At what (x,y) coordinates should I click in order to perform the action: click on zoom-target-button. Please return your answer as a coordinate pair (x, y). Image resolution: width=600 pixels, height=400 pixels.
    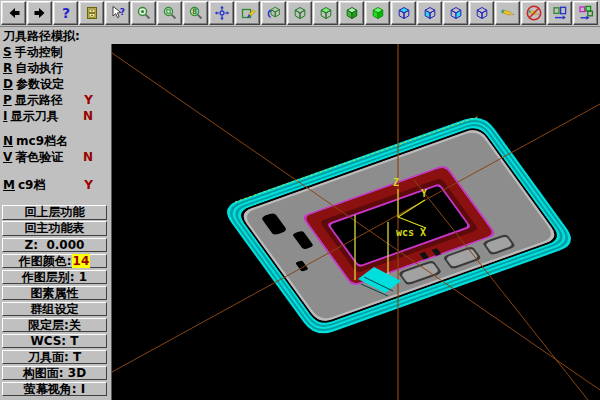
    Looking at the image, I should click on (144, 13).